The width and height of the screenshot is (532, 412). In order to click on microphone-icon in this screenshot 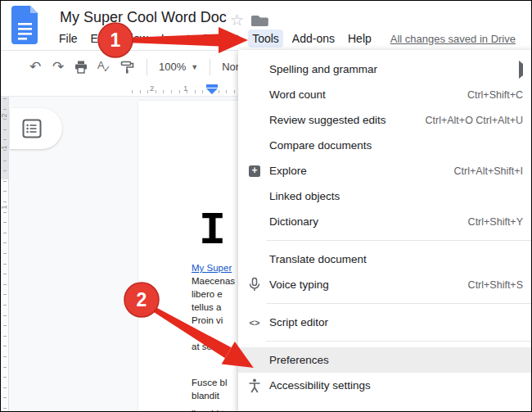, I will do `click(255, 285)`.